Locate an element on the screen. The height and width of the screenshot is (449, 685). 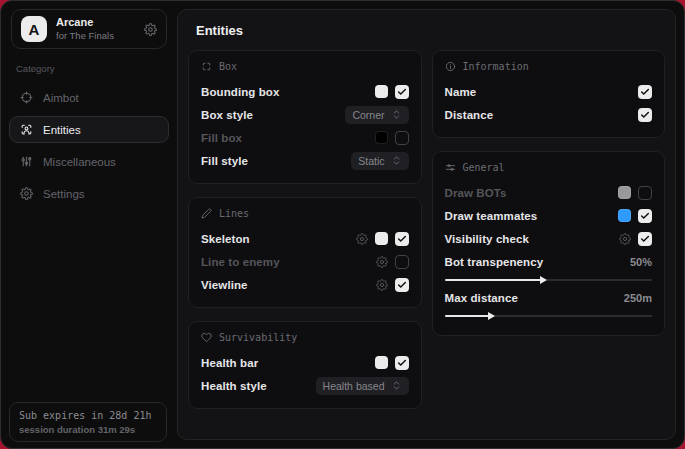
max-distance-slider is located at coordinates (549, 316).